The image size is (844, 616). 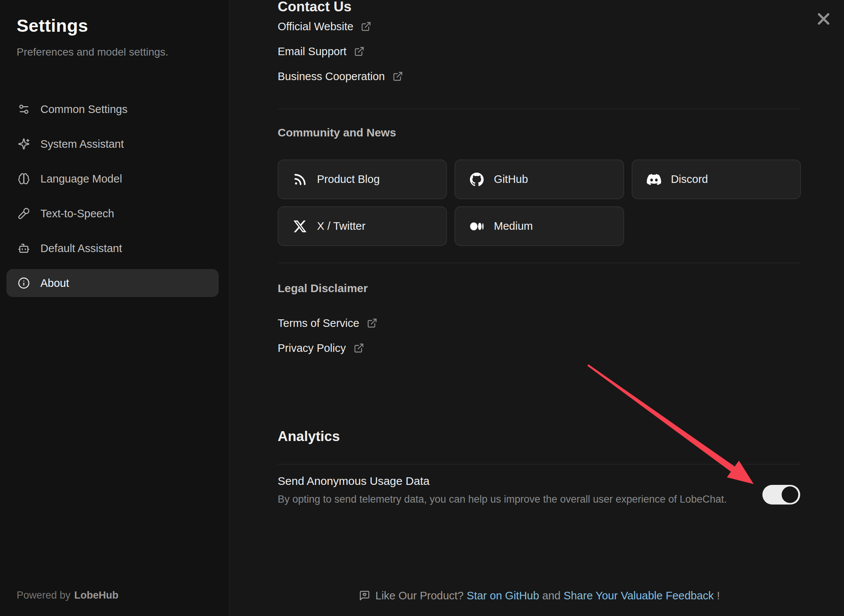 What do you see at coordinates (315, 26) in the screenshot?
I see `link-label: Official Website` at bounding box center [315, 26].